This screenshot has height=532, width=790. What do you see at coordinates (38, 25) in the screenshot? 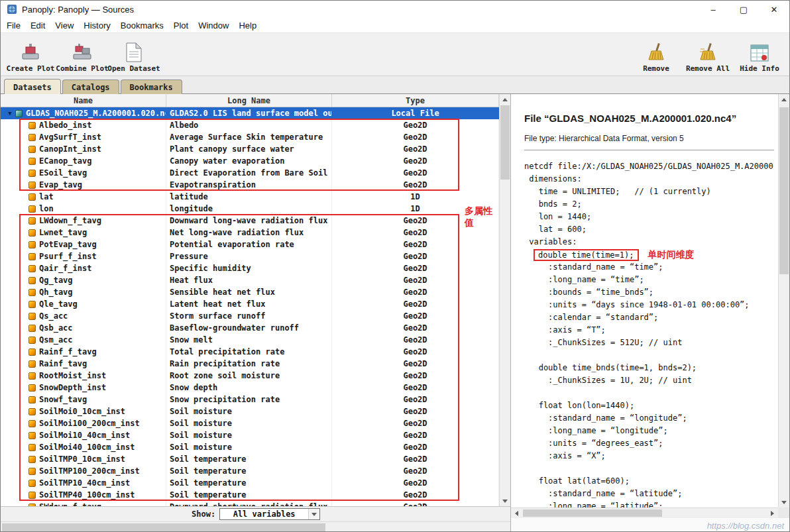
I see `menu-edit: Edit` at bounding box center [38, 25].